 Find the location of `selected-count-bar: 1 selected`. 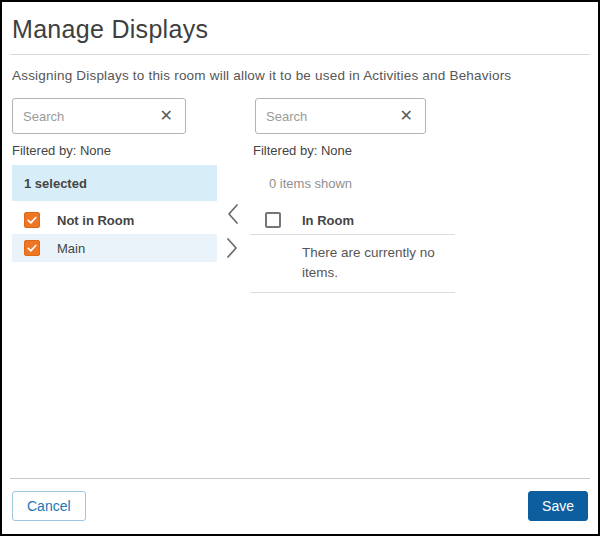

selected-count-bar: 1 selected is located at coordinates (114, 183).